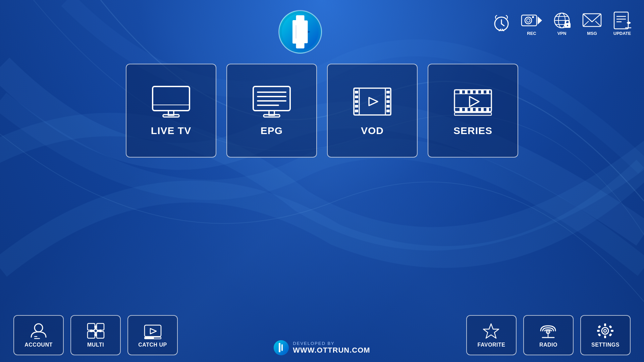 This screenshot has height=362, width=644. What do you see at coordinates (322, 339) in the screenshot?
I see `bottom-bar: ACCOUNT` at bounding box center [322, 339].